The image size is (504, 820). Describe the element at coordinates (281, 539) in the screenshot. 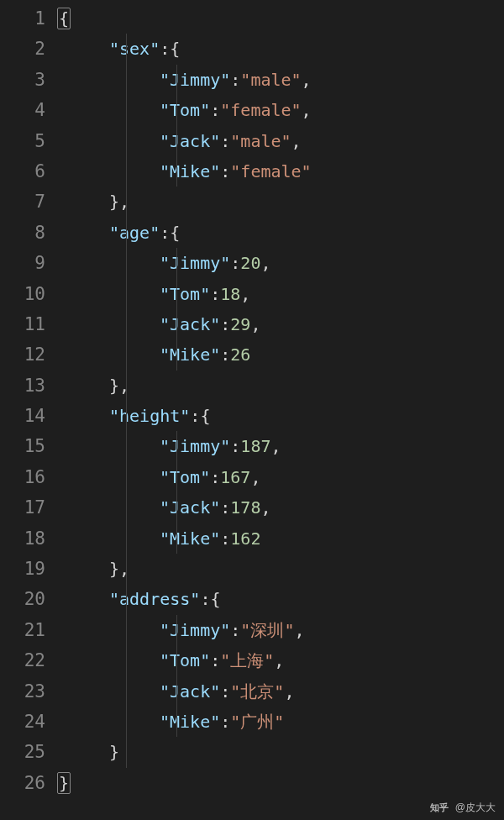

I see `code-line: "Mike":162` at that location.